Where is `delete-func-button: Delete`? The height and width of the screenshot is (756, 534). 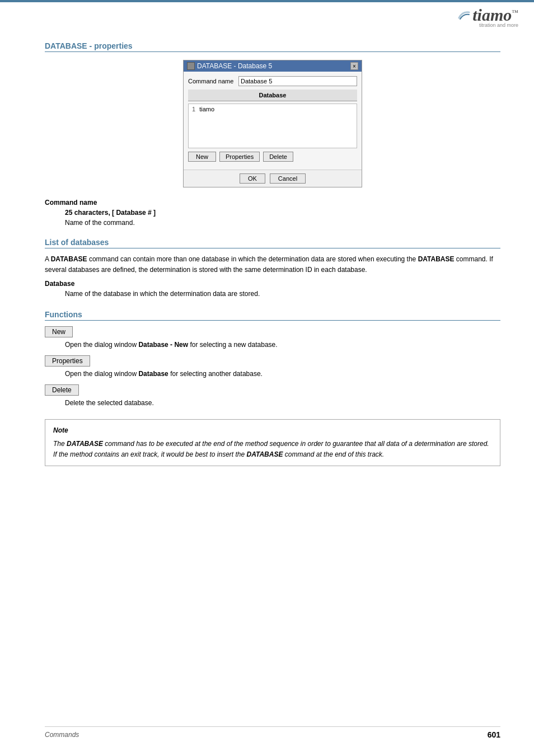
delete-func-button: Delete is located at coordinates (62, 390).